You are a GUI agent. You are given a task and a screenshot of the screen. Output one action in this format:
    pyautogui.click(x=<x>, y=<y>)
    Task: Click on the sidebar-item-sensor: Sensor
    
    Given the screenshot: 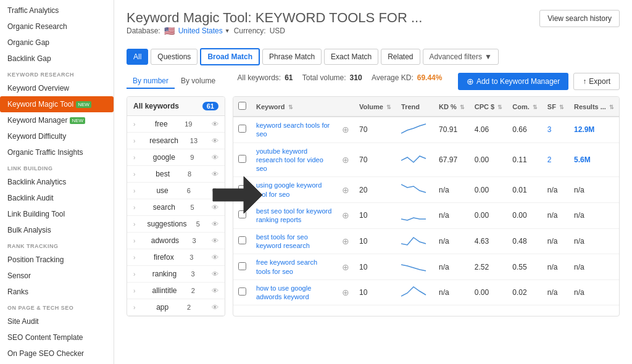 What is the action you would take?
    pyautogui.click(x=57, y=276)
    